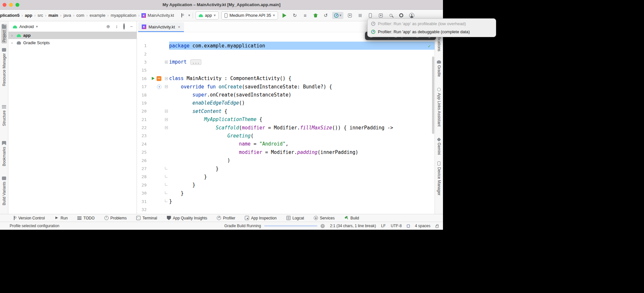  I want to click on tool-window-button-version-control: Version Control, so click(28, 218).